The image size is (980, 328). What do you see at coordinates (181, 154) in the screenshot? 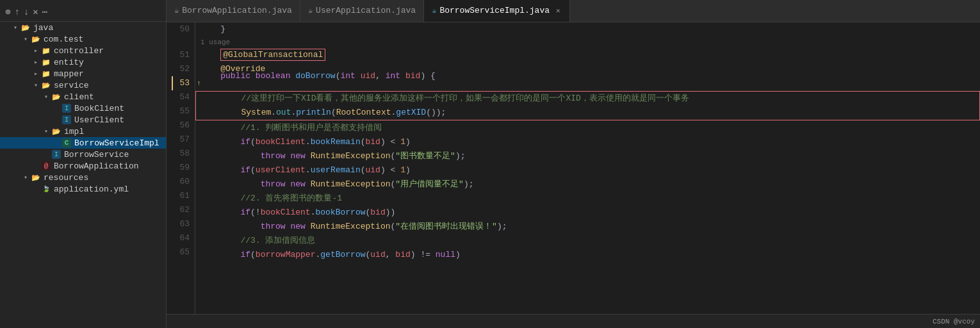
I see `line-num-58: 58` at bounding box center [181, 154].